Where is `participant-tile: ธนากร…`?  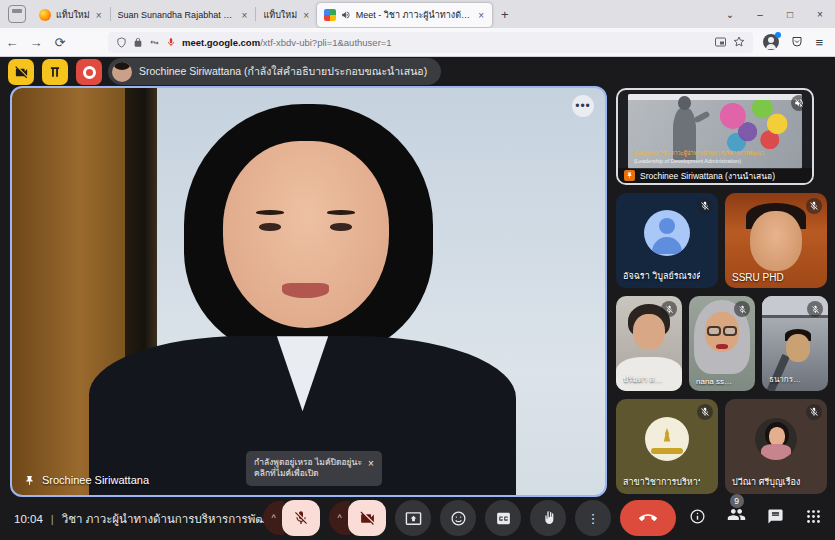 participant-tile: ธนากร… is located at coordinates (795, 344).